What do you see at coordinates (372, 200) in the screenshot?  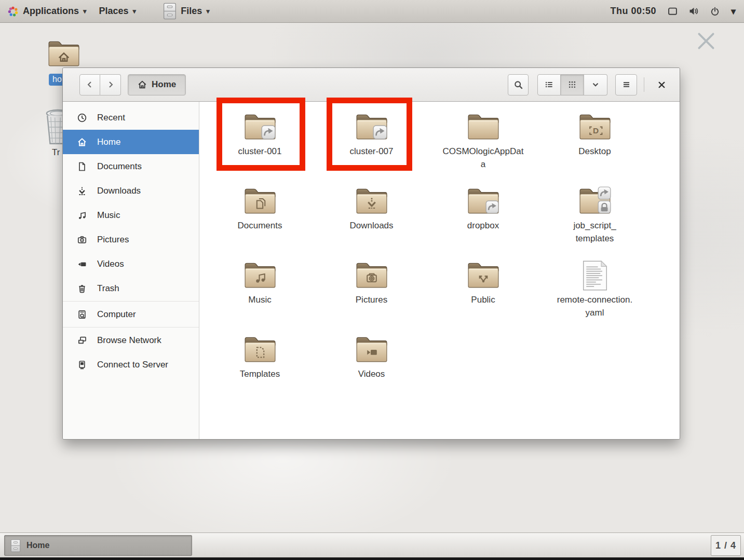 I see `downloads-folder-icon` at bounding box center [372, 200].